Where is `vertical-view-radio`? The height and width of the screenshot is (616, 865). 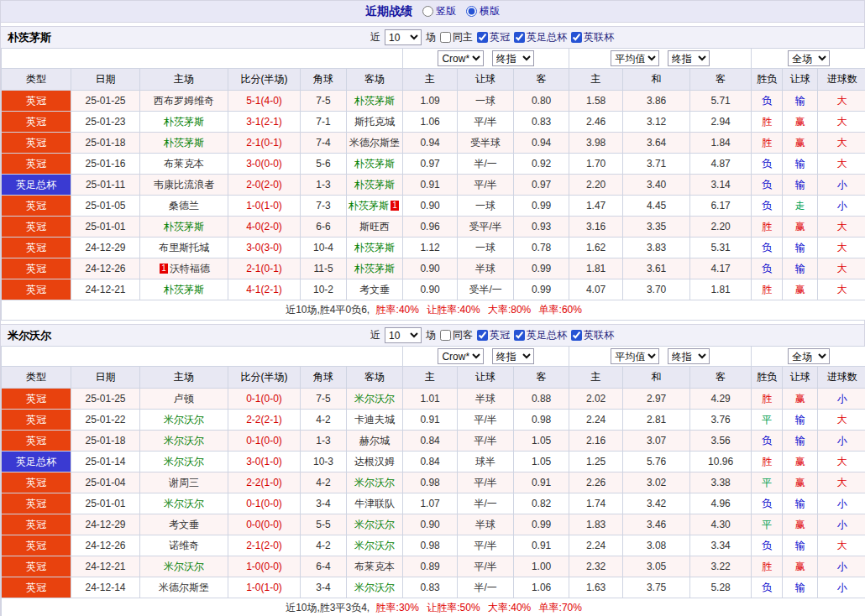
vertical-view-radio is located at coordinates (428, 12).